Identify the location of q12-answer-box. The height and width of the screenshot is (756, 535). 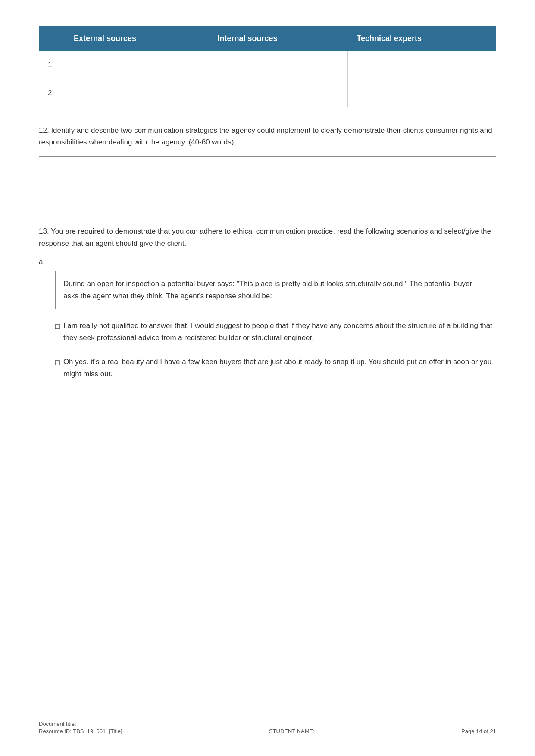
(267, 184).